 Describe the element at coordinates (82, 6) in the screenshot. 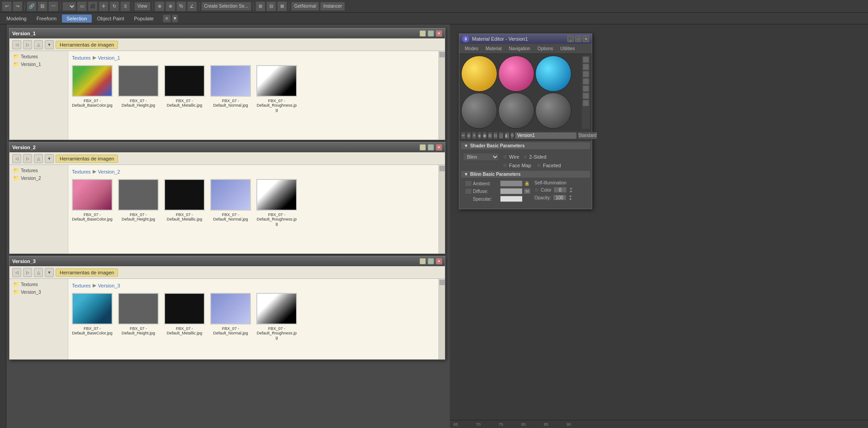

I see `select-icon: ▭` at that location.